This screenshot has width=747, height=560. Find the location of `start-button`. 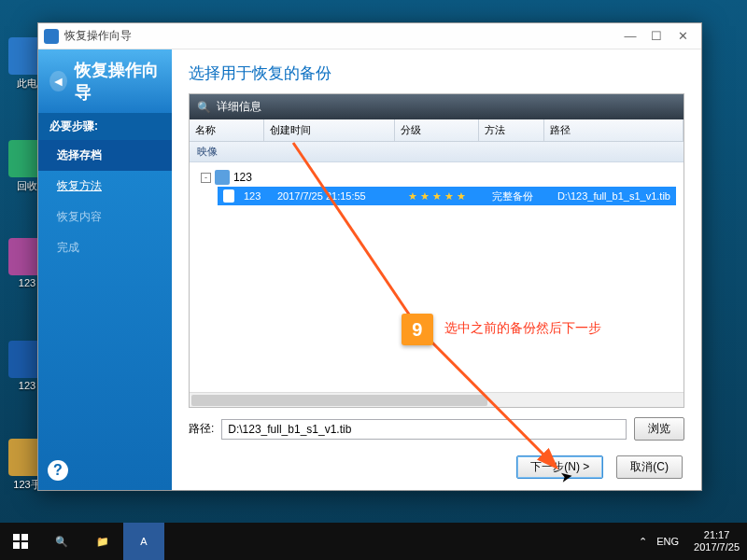

start-button is located at coordinates (21, 541).